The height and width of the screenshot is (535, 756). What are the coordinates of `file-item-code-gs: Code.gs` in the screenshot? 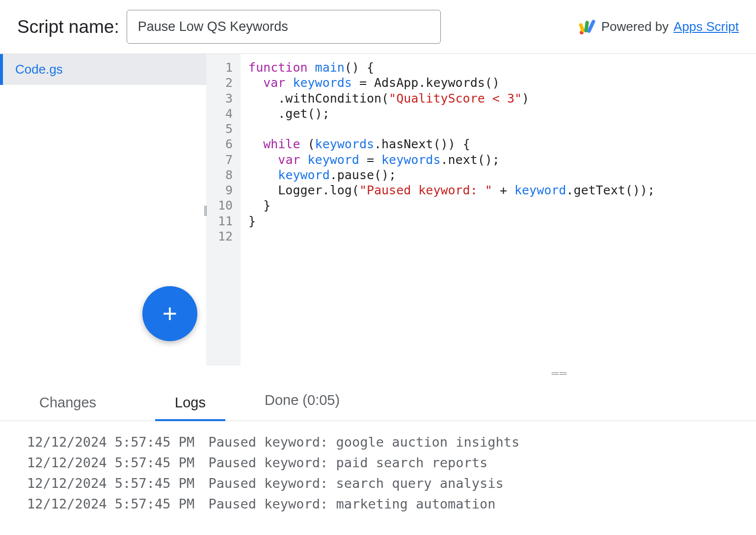 It's located at (103, 70).